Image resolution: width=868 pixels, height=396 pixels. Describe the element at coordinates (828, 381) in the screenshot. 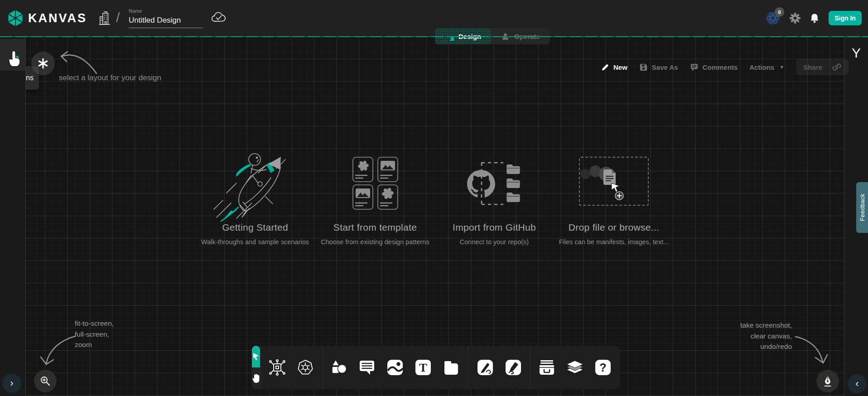

I see `canvas-actions-button` at that location.